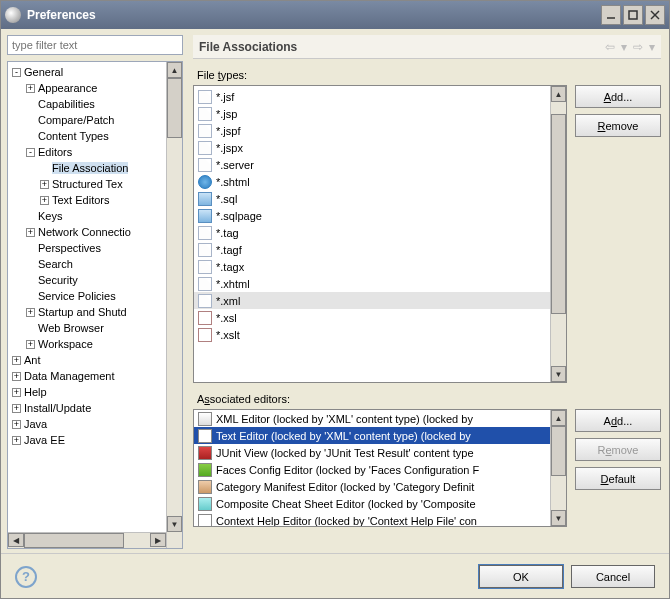  I want to click on tree-item-label: Structured Tex, so click(88, 184).